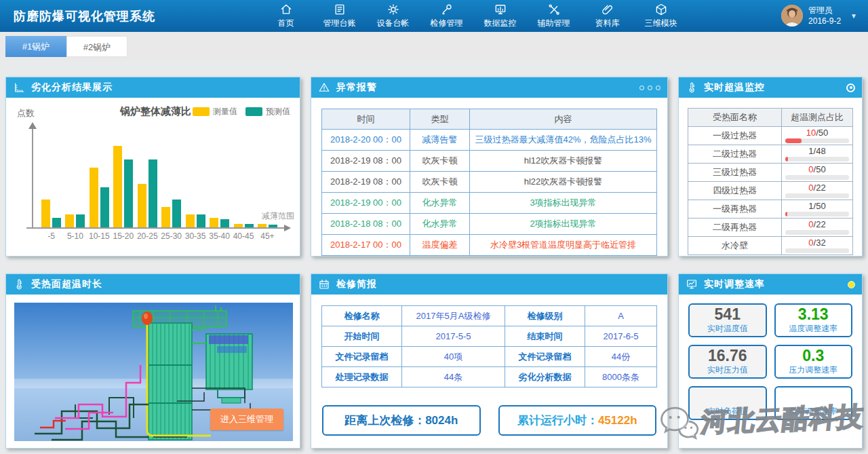 The width and height of the screenshot is (868, 454). I want to click on enter-3d-management-button: 进入三维管理, so click(247, 419).